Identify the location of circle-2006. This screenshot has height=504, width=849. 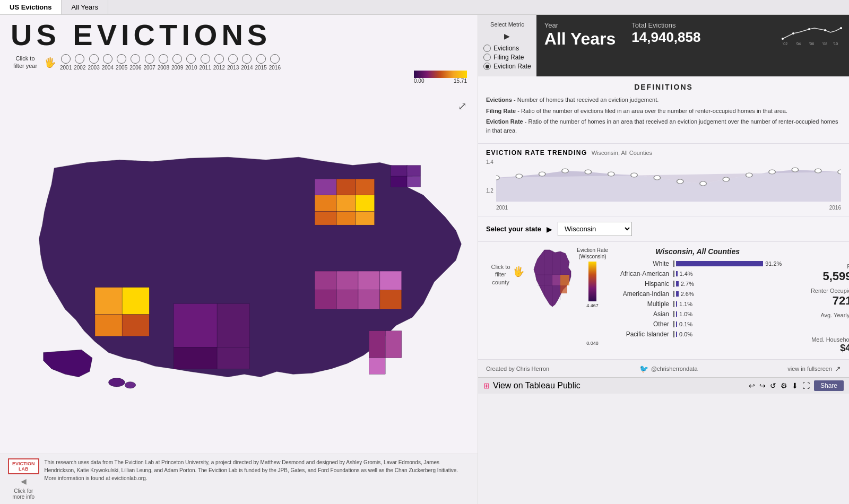
(135, 59).